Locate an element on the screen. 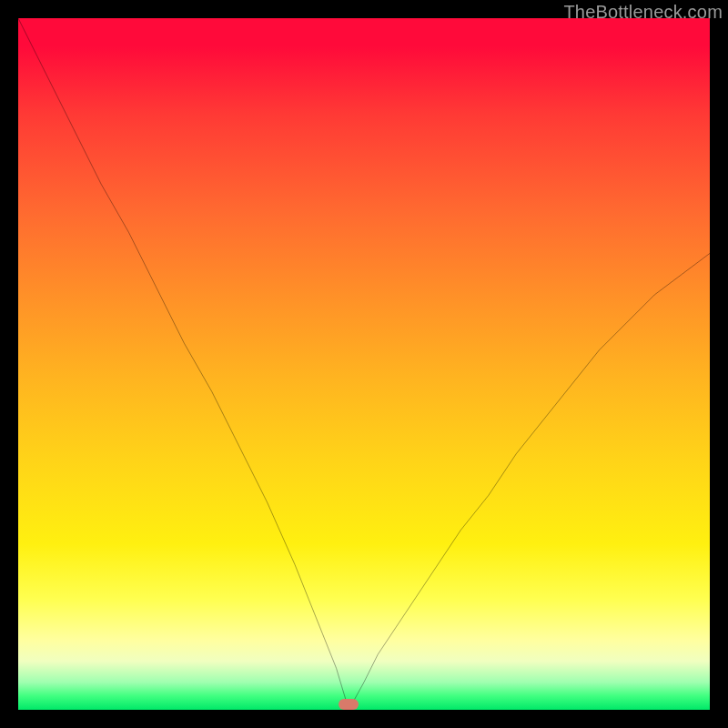 This screenshot has height=728, width=728. optimum-marker is located at coordinates (349, 704).